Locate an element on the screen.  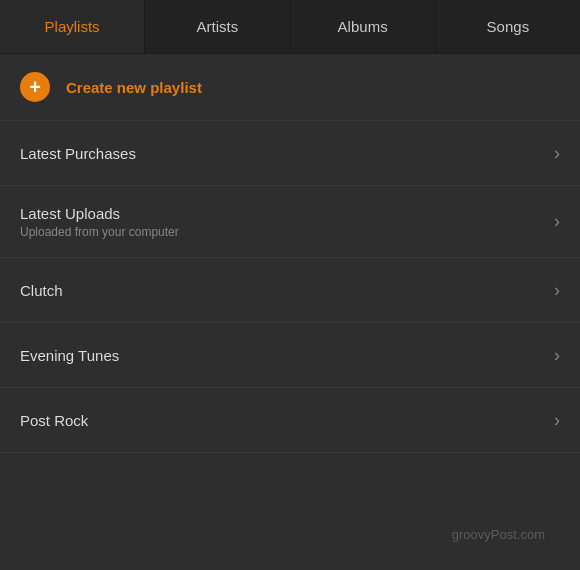
playlist-subtitle: Uploaded from your computer is located at coordinates (100, 232).